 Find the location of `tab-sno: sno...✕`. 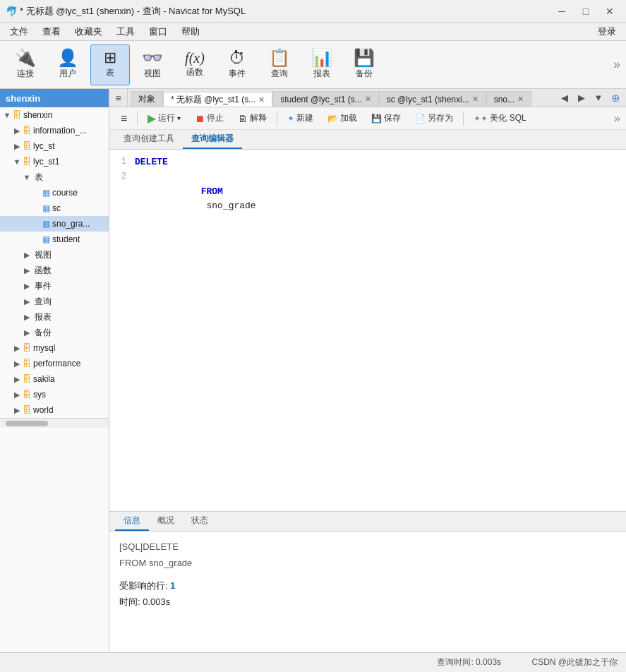

tab-sno: sno...✕ is located at coordinates (509, 99).